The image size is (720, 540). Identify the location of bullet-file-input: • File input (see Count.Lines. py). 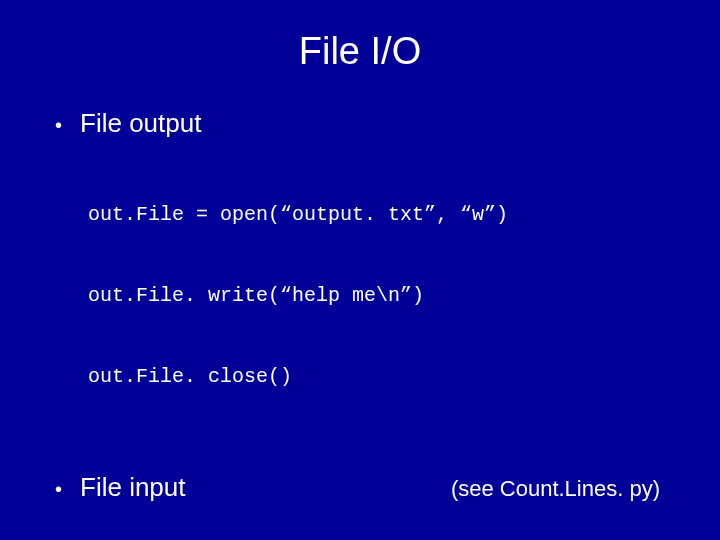
(360, 488).